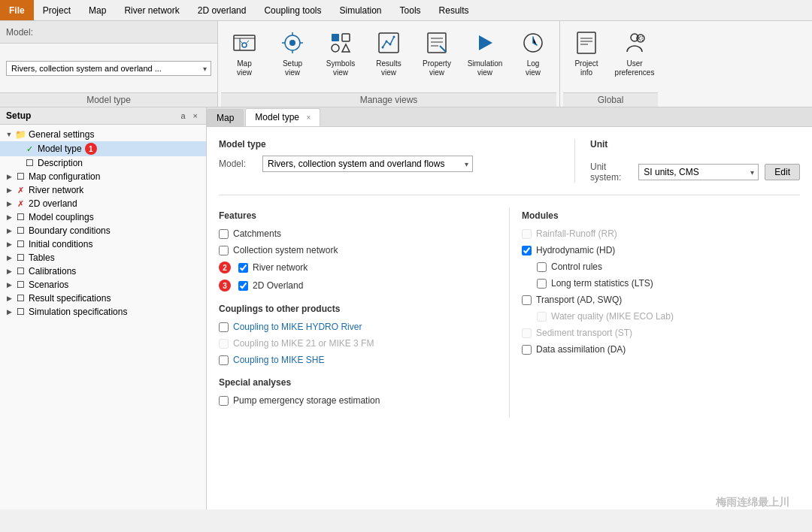 Image resolution: width=812 pixels, height=532 pixels. Describe the element at coordinates (9, 204) in the screenshot. I see `expand-icon4: ▶` at that location.